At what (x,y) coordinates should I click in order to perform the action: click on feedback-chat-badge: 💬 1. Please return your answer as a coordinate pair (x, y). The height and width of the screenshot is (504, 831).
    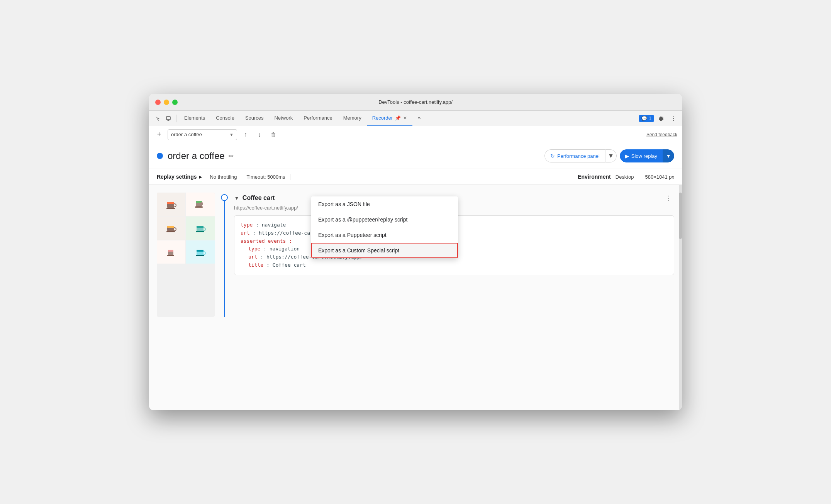
    Looking at the image, I should click on (646, 118).